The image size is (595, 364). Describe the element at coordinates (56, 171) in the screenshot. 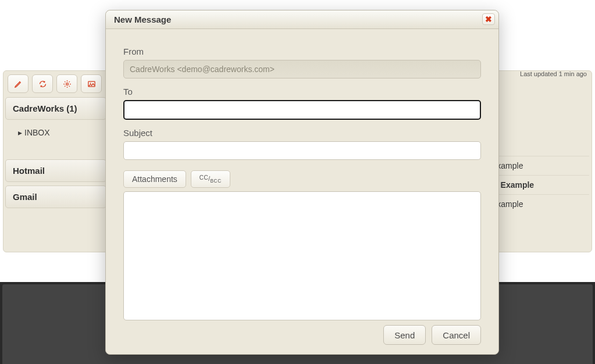

I see `account-hotmail: Hotmail` at that location.